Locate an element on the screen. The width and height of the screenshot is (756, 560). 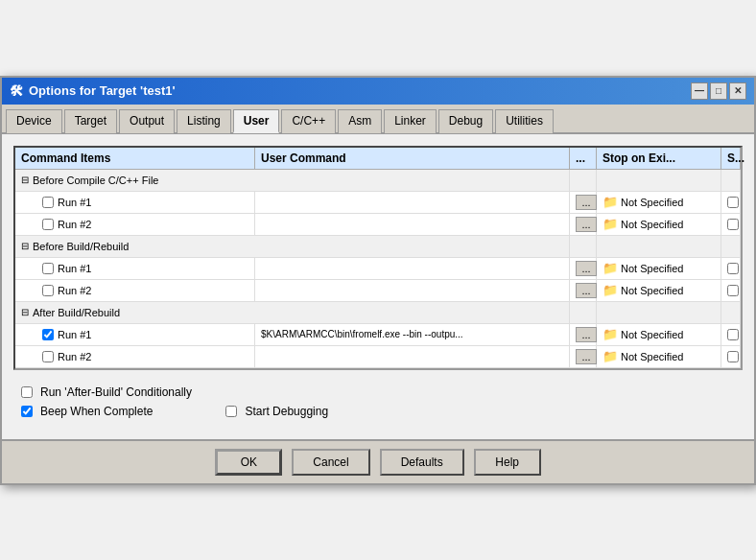
col-header-command-items: Command Items is located at coordinates (135, 158).